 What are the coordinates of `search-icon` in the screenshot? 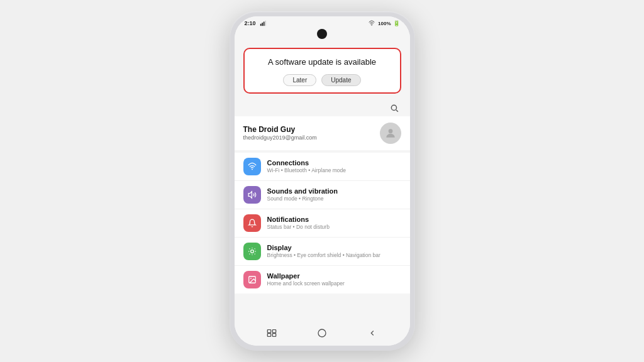 It's located at (394, 108).